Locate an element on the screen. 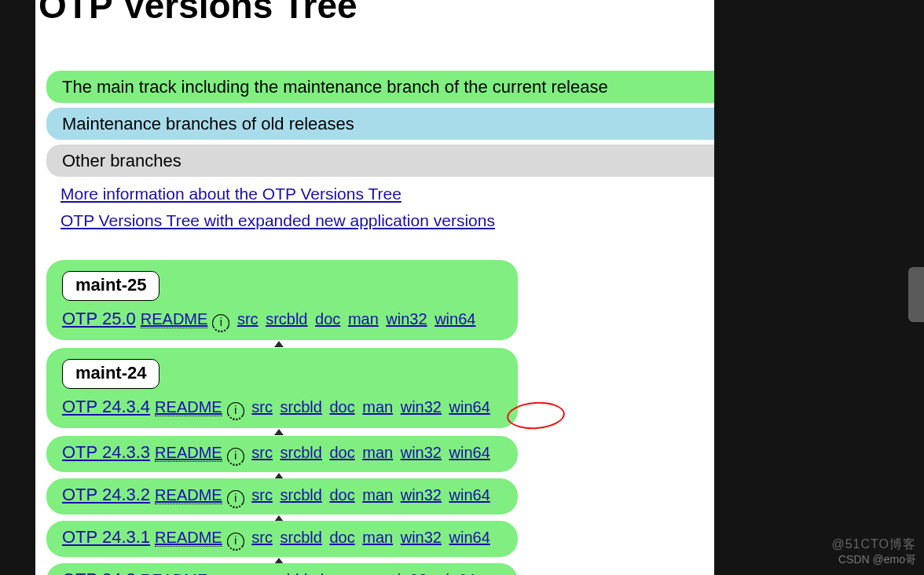  otp-version-link: OTP 24.3.1 is located at coordinates (106, 537).